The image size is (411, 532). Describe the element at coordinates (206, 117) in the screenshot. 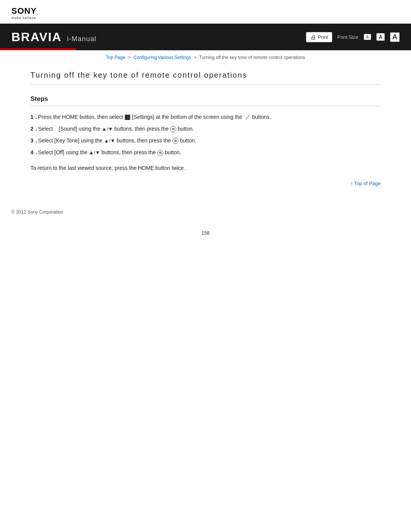

I see `step-1: 1． Press the HOME button, then select [S…` at that location.